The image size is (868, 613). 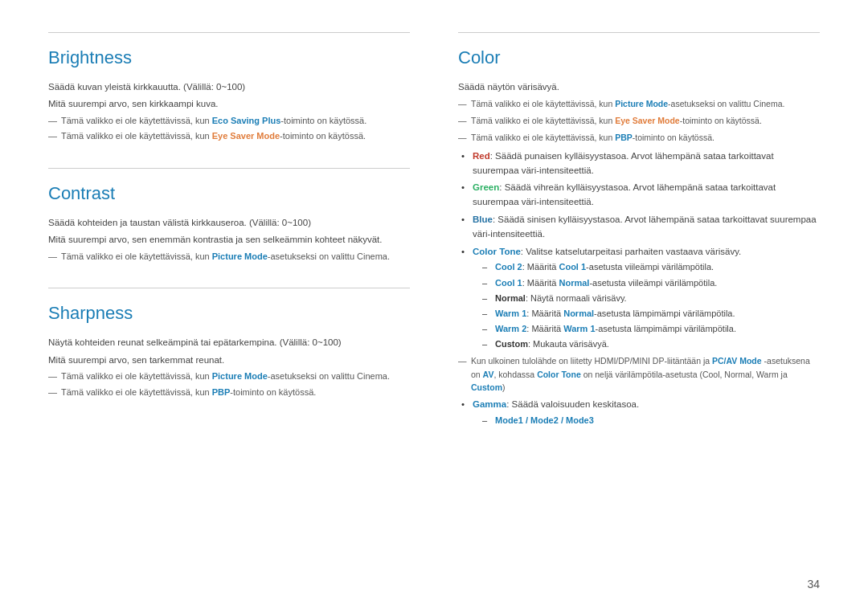 What do you see at coordinates (240, 376) in the screenshot?
I see `sharpness-note-1-highlight: Picture Mode` at bounding box center [240, 376].